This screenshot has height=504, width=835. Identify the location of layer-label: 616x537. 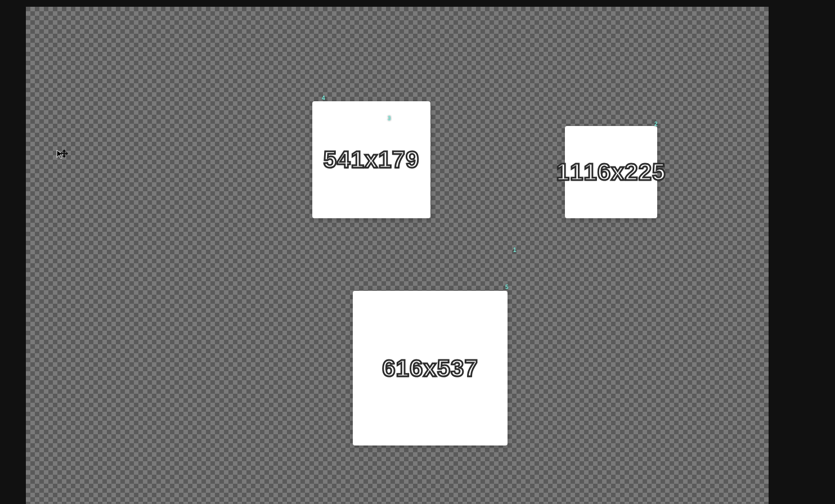
(430, 368).